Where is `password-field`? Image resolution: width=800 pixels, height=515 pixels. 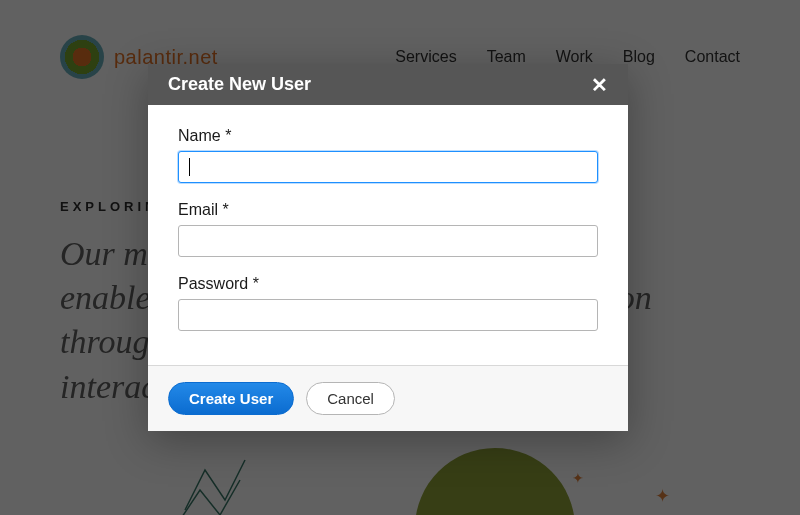
password-field is located at coordinates (388, 315).